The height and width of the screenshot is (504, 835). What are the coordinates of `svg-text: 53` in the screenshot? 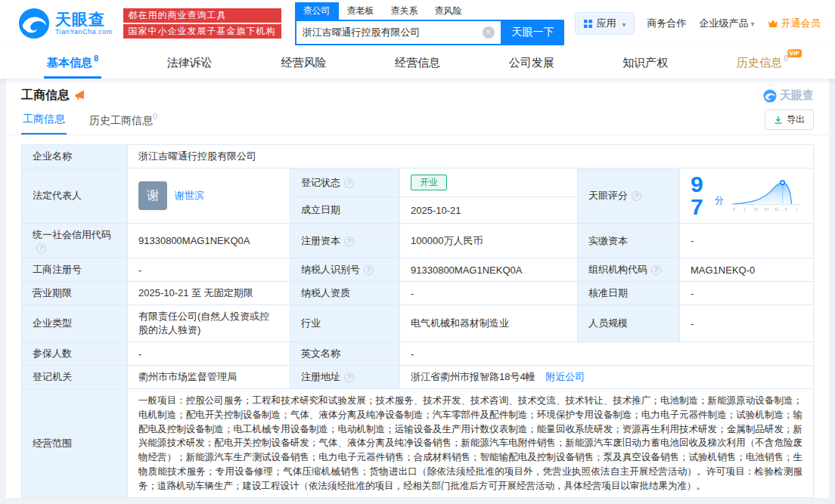 It's located at (766, 209).